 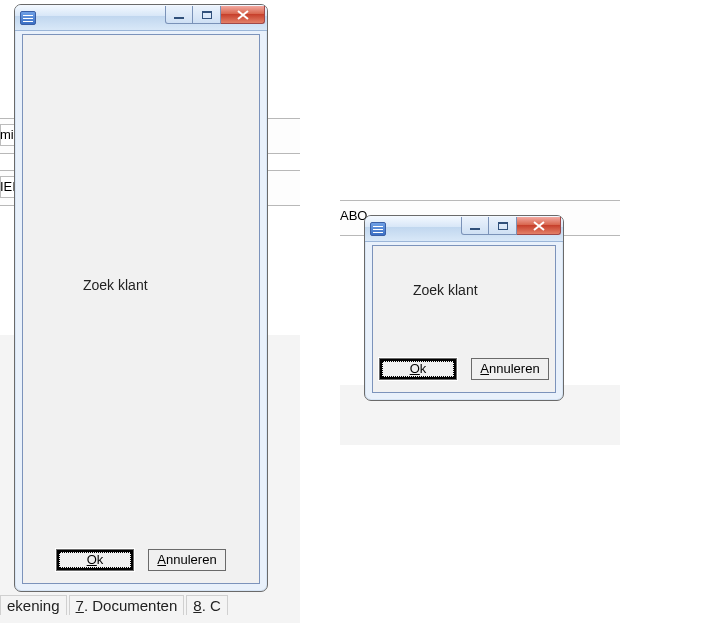 I want to click on background-truncated-text-1: mi, so click(x=7, y=134).